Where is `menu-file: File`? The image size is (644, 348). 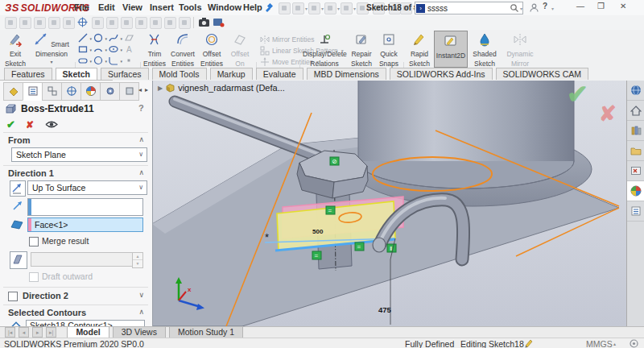
menu-file: File is located at coordinates (82, 7).